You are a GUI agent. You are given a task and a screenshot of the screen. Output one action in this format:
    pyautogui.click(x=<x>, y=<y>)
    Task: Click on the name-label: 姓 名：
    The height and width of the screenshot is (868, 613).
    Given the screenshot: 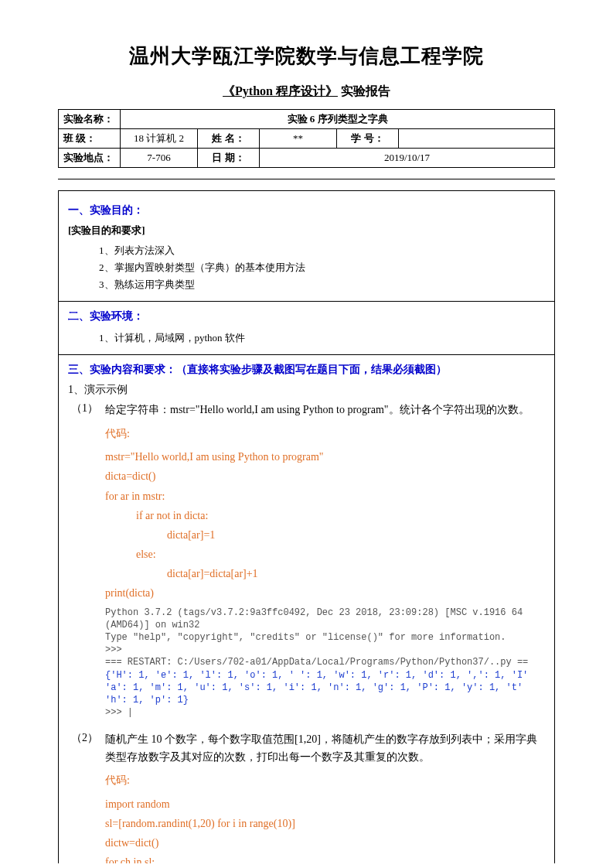 What is the action you would take?
    pyautogui.click(x=229, y=139)
    